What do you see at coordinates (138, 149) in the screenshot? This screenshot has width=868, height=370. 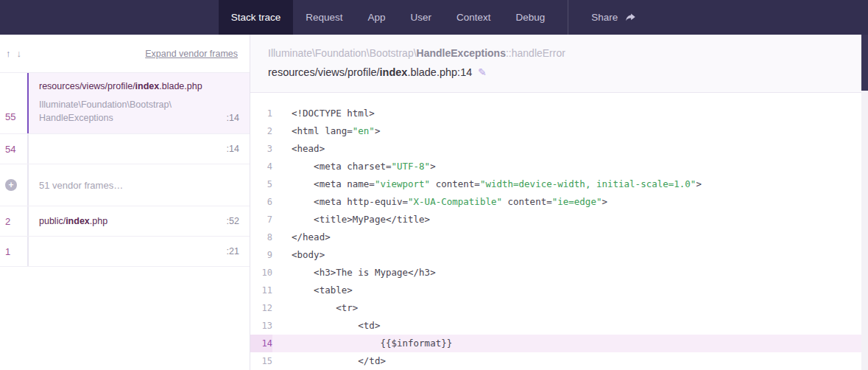 I see `frame-body: :14` at bounding box center [138, 149].